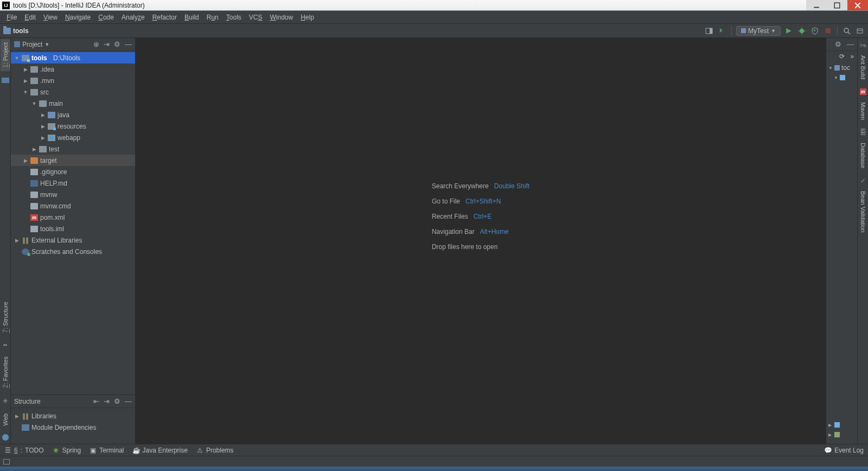  What do you see at coordinates (97, 402) in the screenshot?
I see `expand-icon: ⇤` at bounding box center [97, 402].